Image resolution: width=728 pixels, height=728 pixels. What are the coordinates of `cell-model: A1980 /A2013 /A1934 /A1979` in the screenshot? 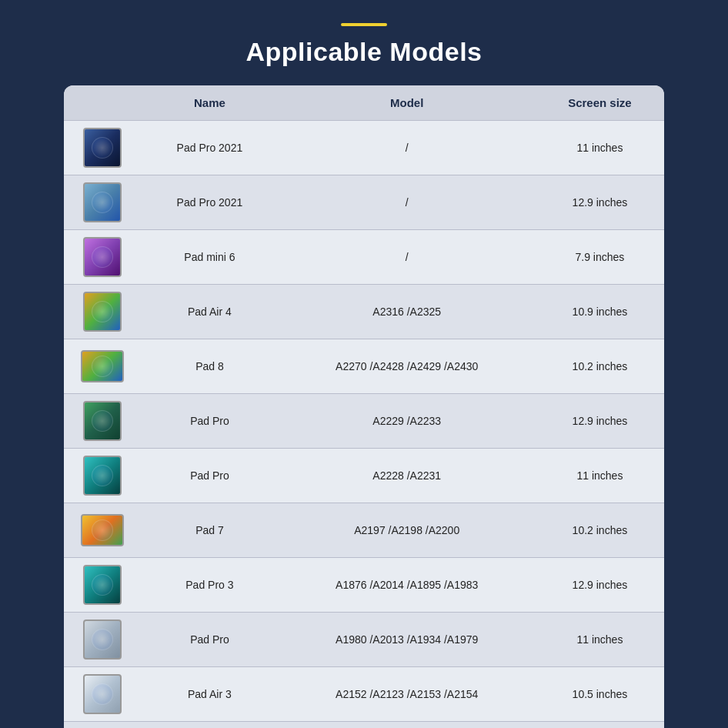 It's located at (407, 640).